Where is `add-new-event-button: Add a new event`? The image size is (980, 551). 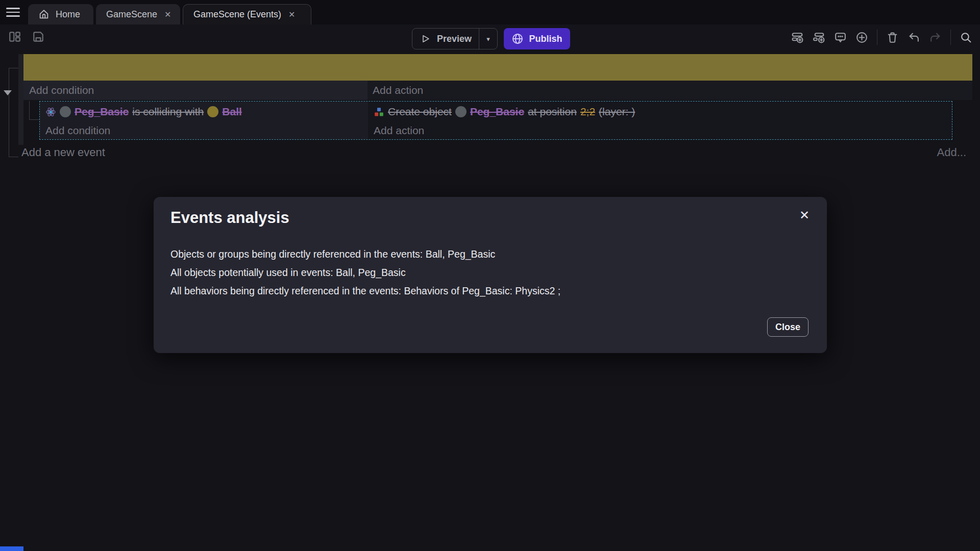 add-new-event-button: Add a new event is located at coordinates (63, 153).